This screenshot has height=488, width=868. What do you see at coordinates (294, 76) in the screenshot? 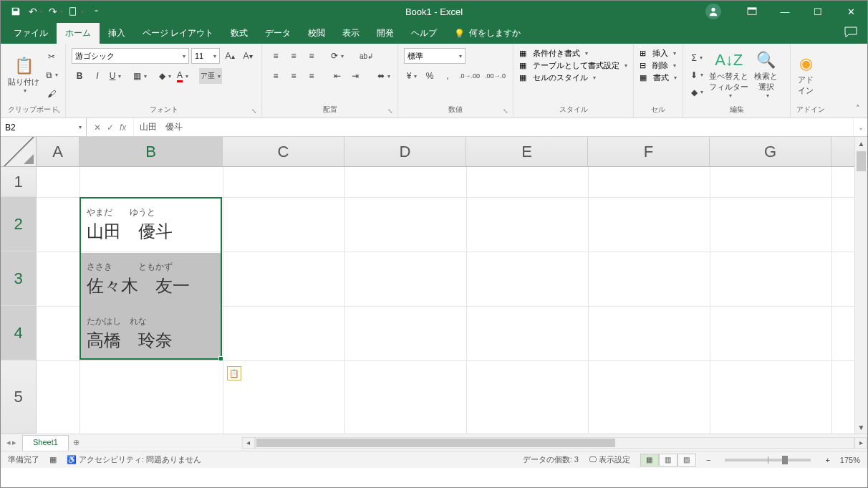
I see `align-center-button: ≡` at bounding box center [294, 76].